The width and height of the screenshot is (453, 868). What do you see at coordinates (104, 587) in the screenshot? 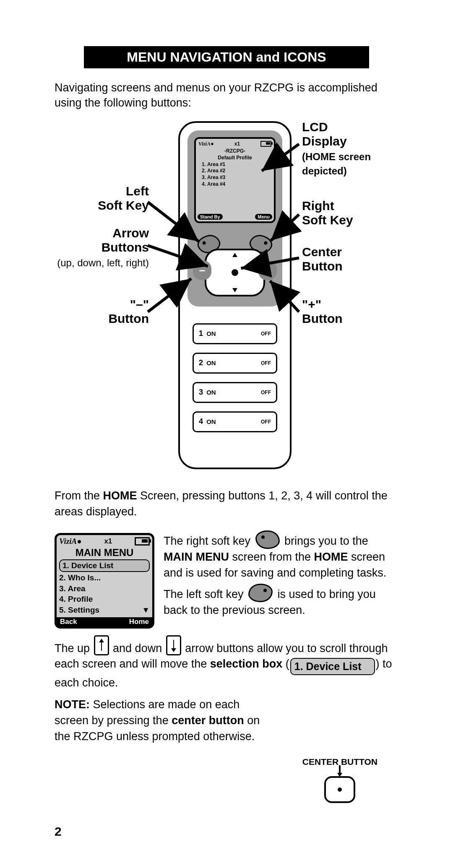
I see `mini-menu-list: 1. Device List 2. Who Is... 3. Area 4. P…` at bounding box center [104, 587].